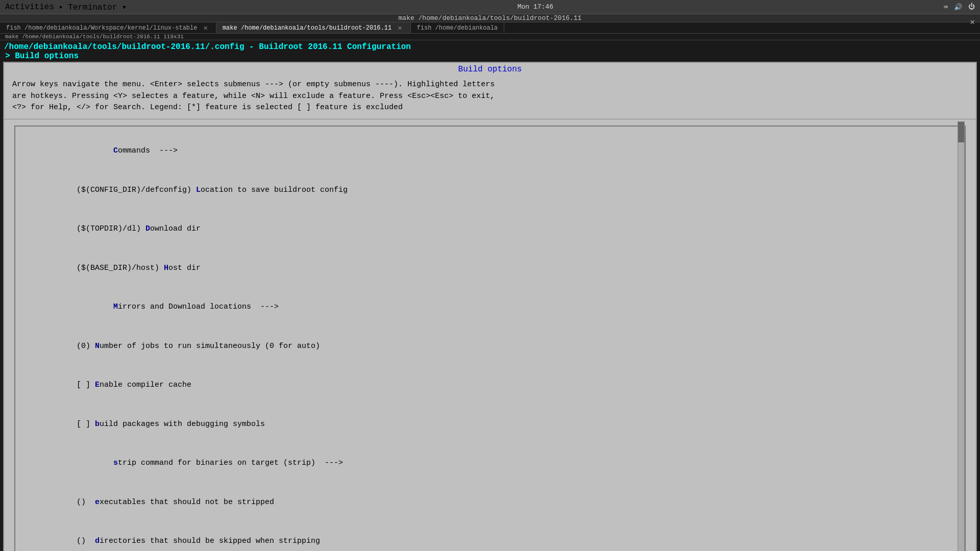 This screenshot has height=551, width=980. What do you see at coordinates (457, 28) in the screenshot?
I see `tab-label-3: fish /home/debiankoala` at bounding box center [457, 28].